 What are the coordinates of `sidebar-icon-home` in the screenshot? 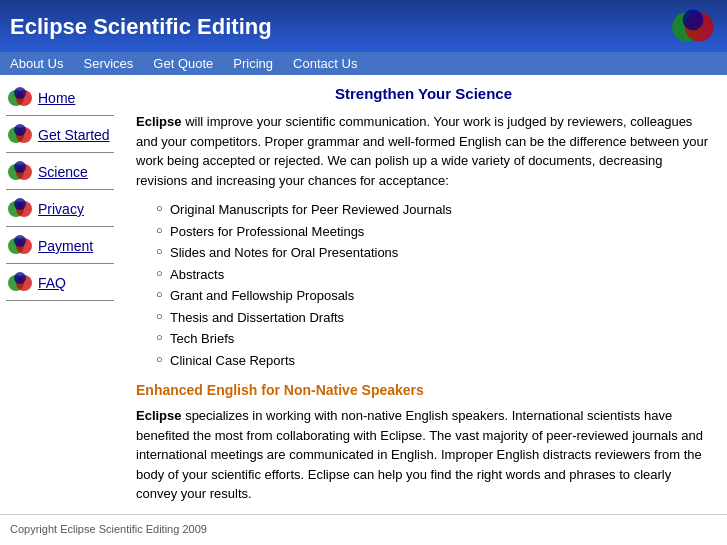 It's located at (20, 98).